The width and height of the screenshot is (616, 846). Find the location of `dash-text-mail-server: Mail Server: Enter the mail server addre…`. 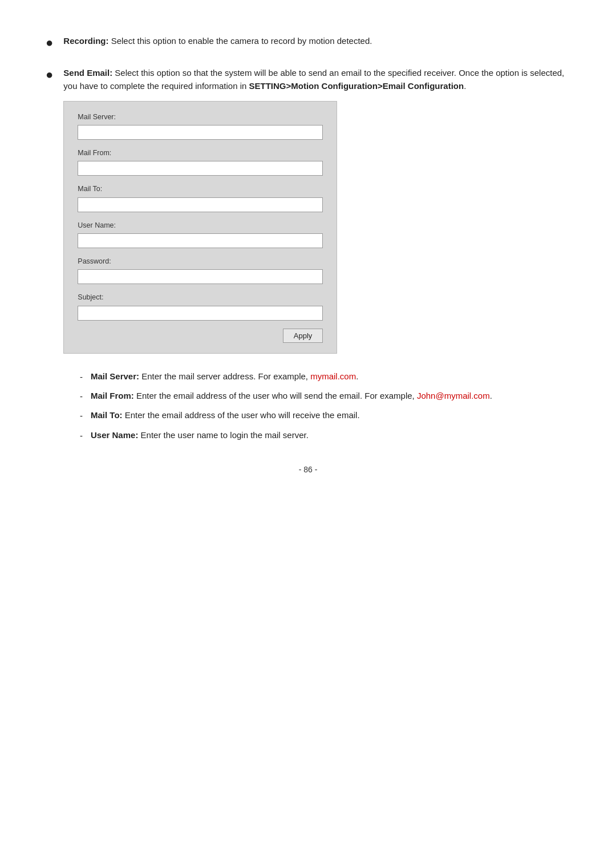

dash-text-mail-server: Mail Server: Enter the mail server addre… is located at coordinates (225, 377).